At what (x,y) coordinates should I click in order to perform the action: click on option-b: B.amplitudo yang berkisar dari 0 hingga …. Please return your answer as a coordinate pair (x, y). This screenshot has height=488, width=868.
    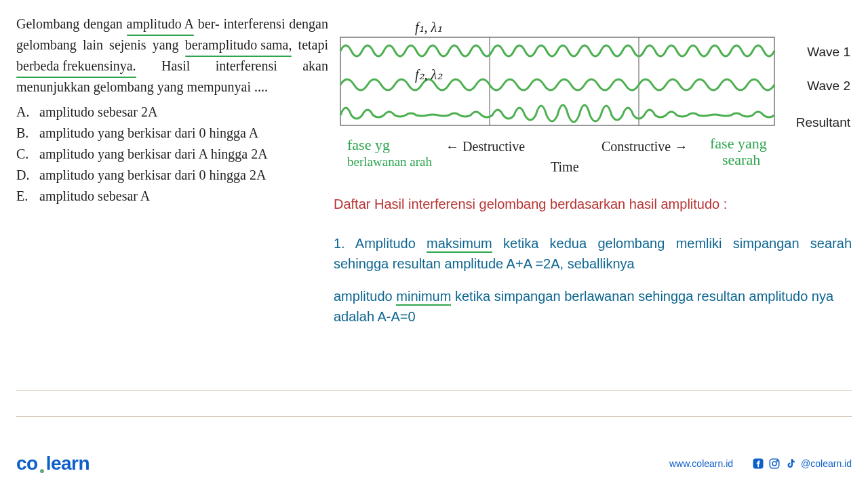
    Looking at the image, I should click on (172, 133).